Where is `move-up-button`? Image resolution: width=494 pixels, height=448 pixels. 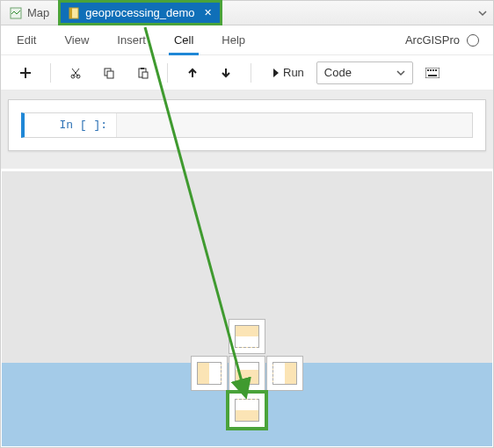
move-up-button is located at coordinates (193, 73).